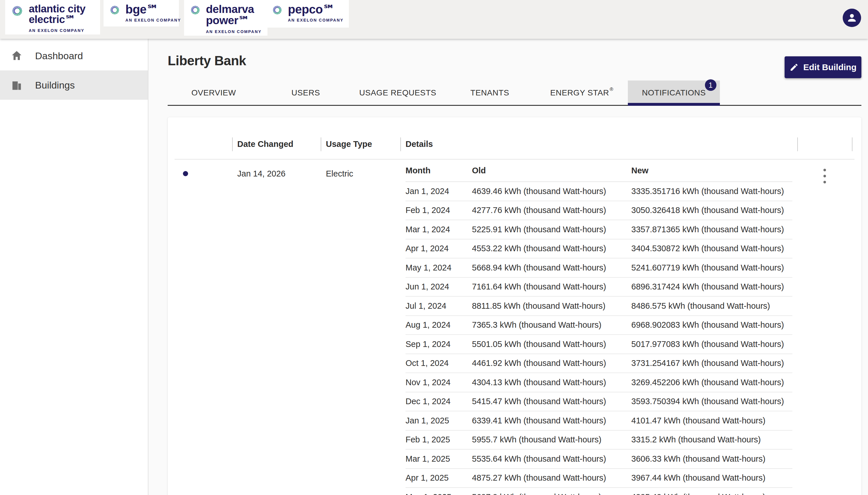 This screenshot has width=868, height=495. I want to click on tab-label: USERS, so click(305, 93).